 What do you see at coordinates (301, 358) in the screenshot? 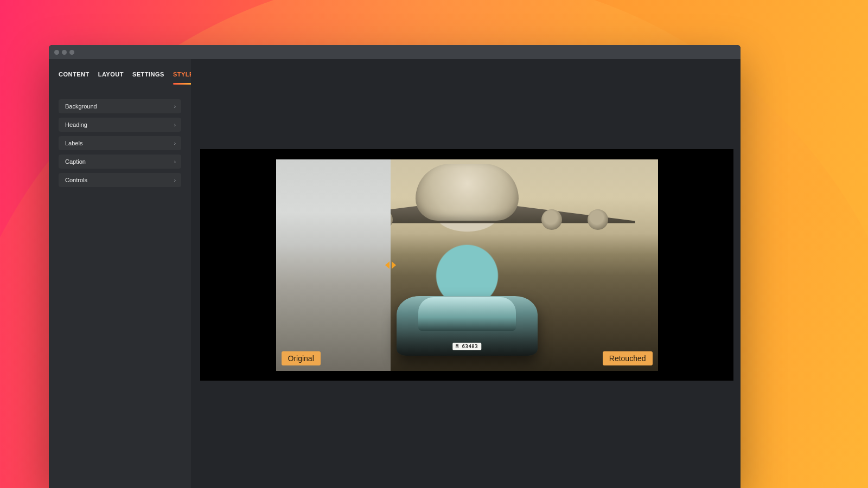
I see `comparison-label-before: Original` at bounding box center [301, 358].